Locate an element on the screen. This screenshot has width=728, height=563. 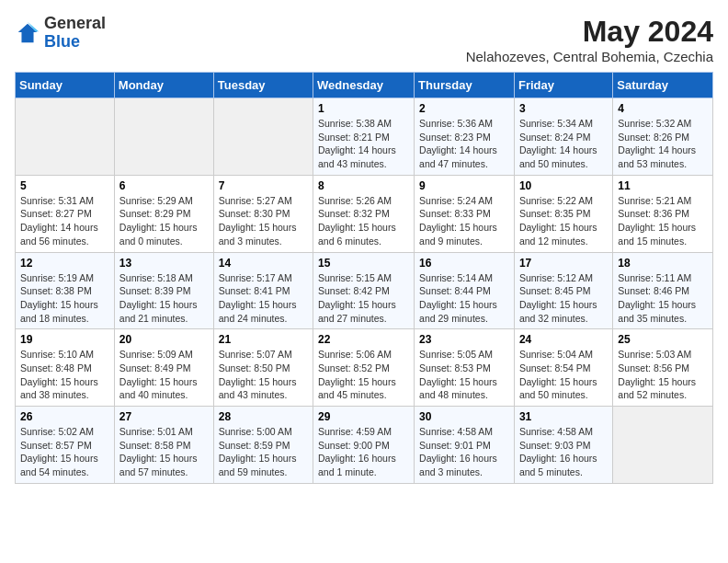
day-number: 17 is located at coordinates (563, 263).